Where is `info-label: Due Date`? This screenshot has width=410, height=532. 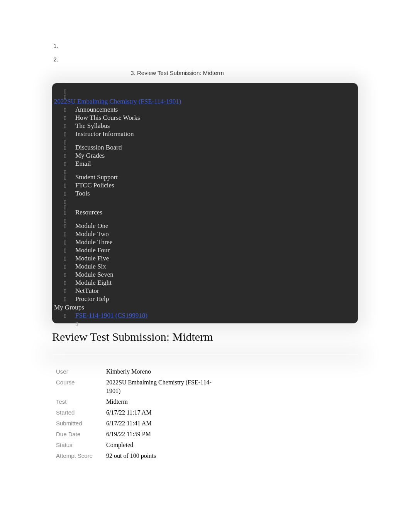
info-label: Due Date is located at coordinates (81, 434).